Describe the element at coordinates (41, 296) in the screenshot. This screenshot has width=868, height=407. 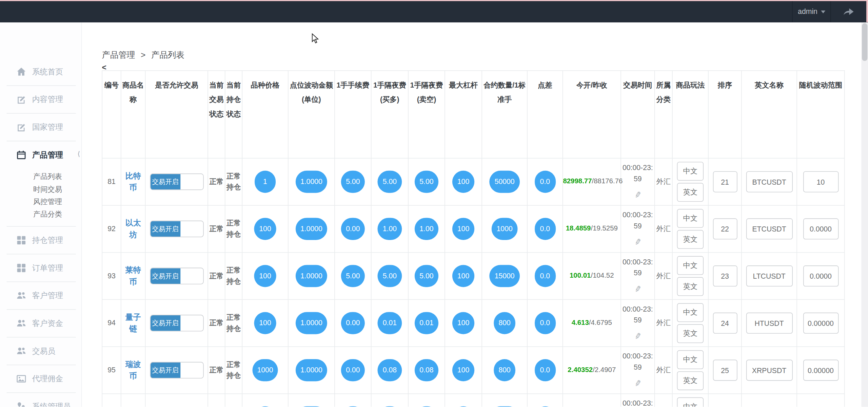
I see `sidebar-item-6: 客户管理` at that location.